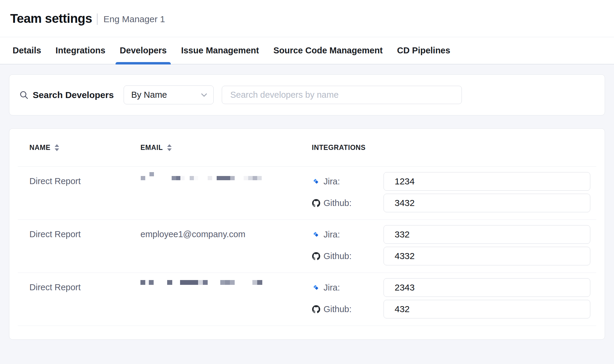  Describe the element at coordinates (51, 19) in the screenshot. I see `page-title: Team settings` at that location.